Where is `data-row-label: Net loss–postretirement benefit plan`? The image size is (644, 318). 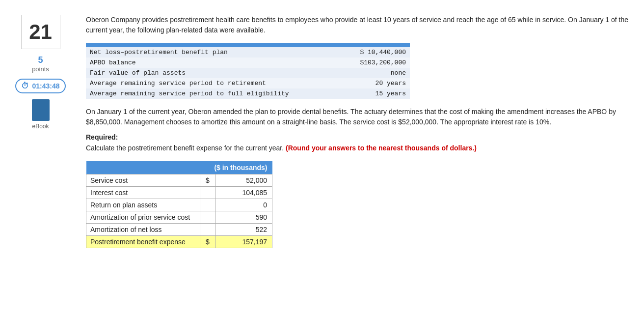
data-row-label: Net loss–postretirement benefit plan is located at coordinates (215, 52).